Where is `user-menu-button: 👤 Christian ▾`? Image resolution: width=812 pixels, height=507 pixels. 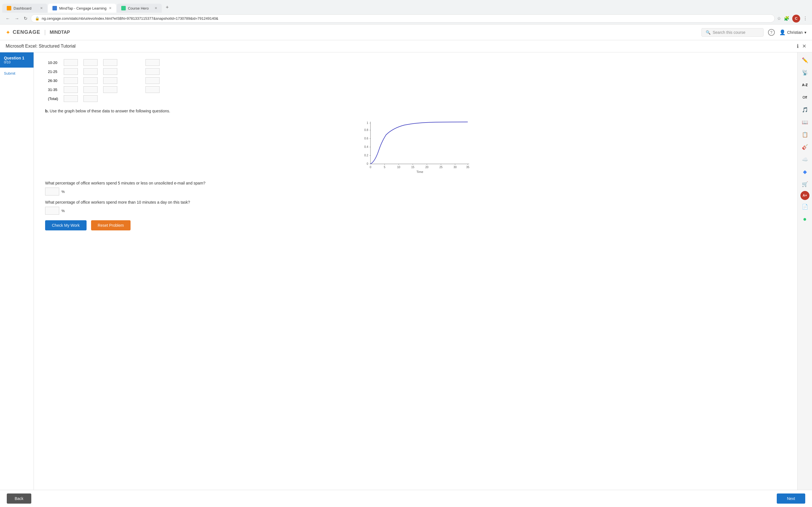
user-menu-button: 👤 Christian ▾ is located at coordinates (793, 32).